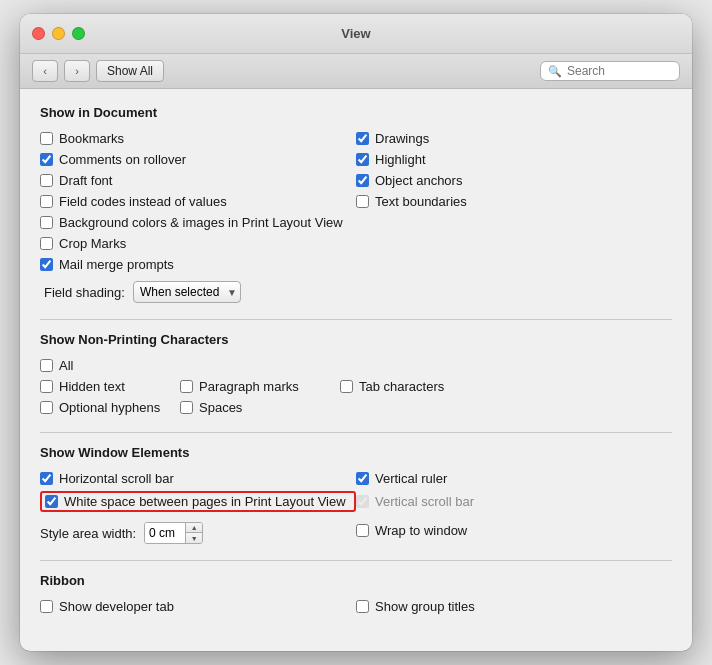  I want to click on list-item: Tab characters, so click(506, 386).